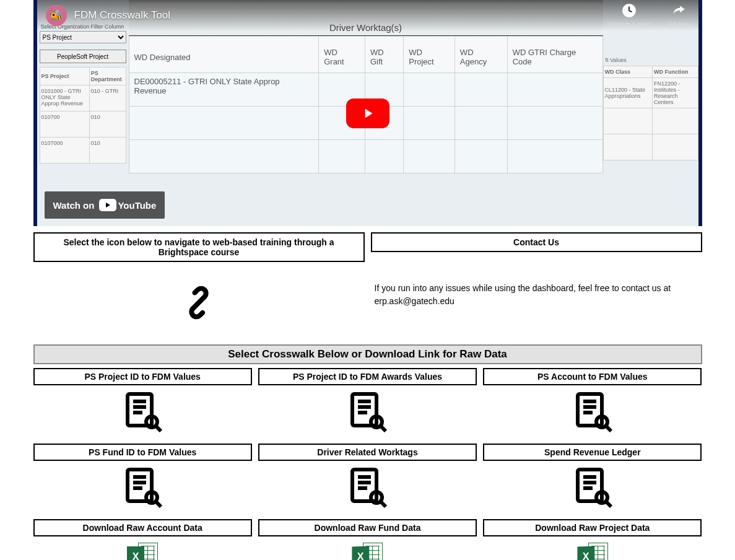 This screenshot has height=560, width=735. I want to click on share-button: Share, so click(679, 16).